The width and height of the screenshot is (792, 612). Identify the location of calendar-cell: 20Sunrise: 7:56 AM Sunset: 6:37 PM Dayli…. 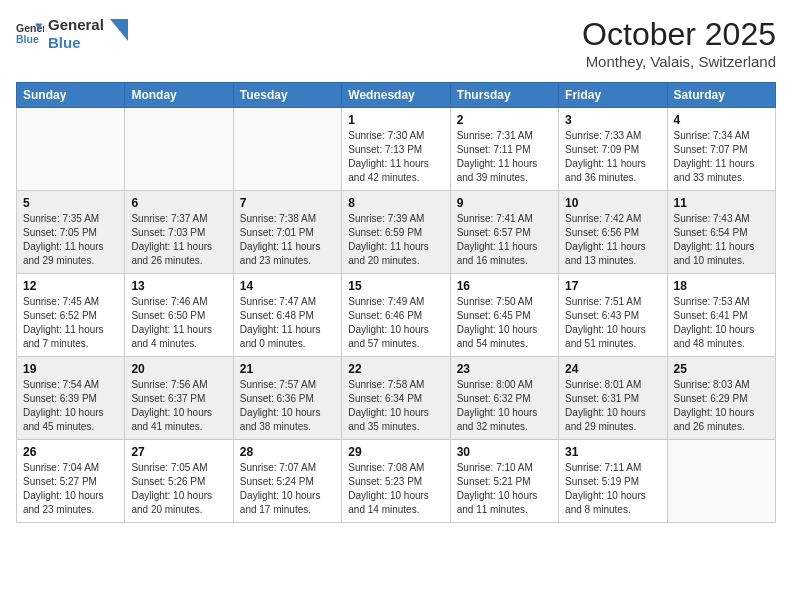
(179, 398).